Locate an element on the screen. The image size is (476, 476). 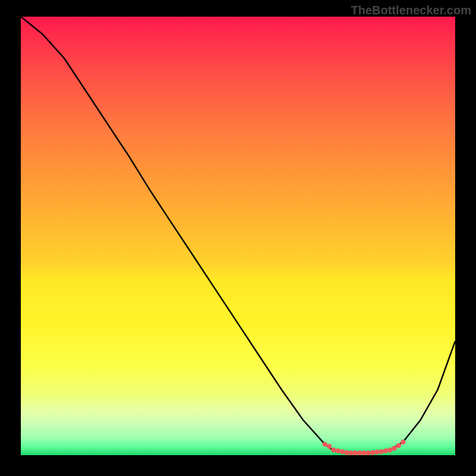
sweet-spot-dots is located at coordinates (364, 447).